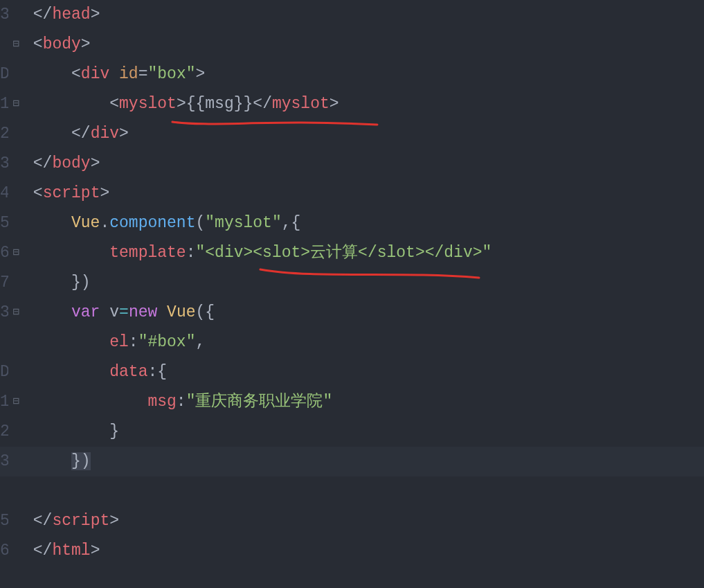 The height and width of the screenshot is (588, 704). Describe the element at coordinates (4, 283) in the screenshot. I see `line-number: 7` at that location.